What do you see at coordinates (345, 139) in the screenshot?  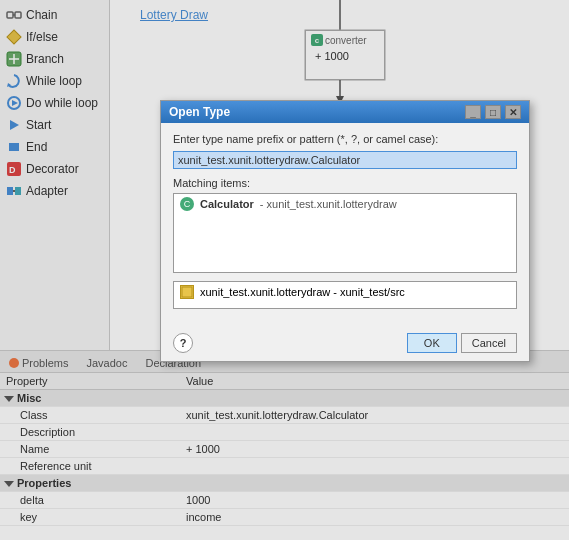 I see `dialog-instruction: Enter type name prefix or pattern (*, ?,…` at bounding box center [345, 139].